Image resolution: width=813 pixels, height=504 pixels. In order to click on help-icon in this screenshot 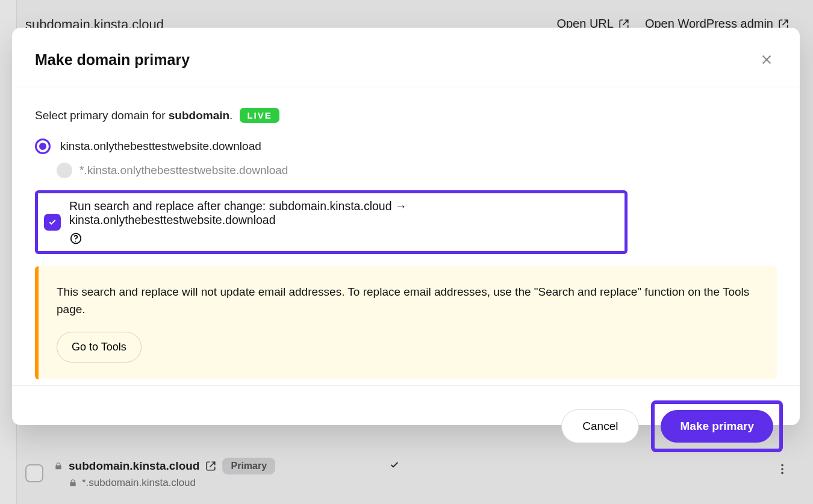, I will do `click(76, 238)`.